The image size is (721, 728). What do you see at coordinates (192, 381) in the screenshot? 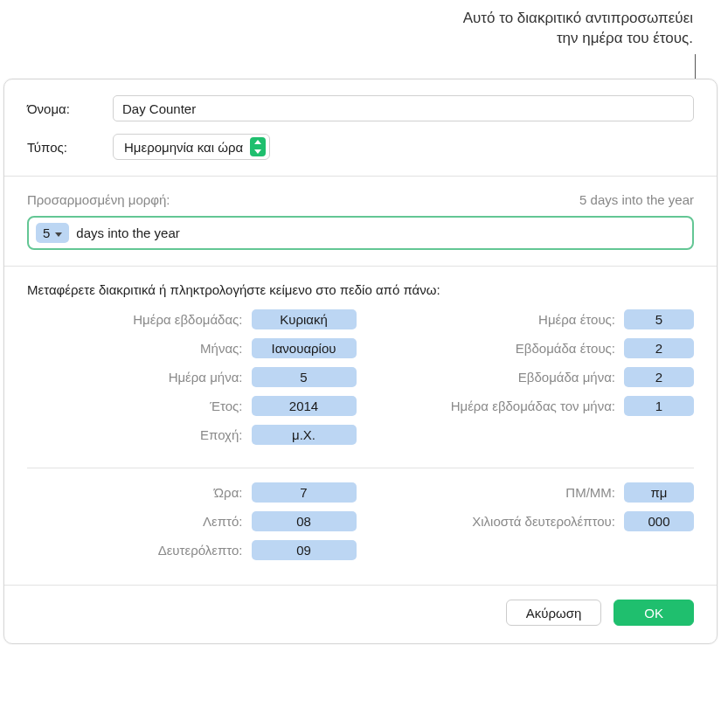
I see `tokens-left-col: Ημέρα εβδομάδας:Κυριακή Μήνας:Ιανουαρίου…` at bounding box center [192, 381].